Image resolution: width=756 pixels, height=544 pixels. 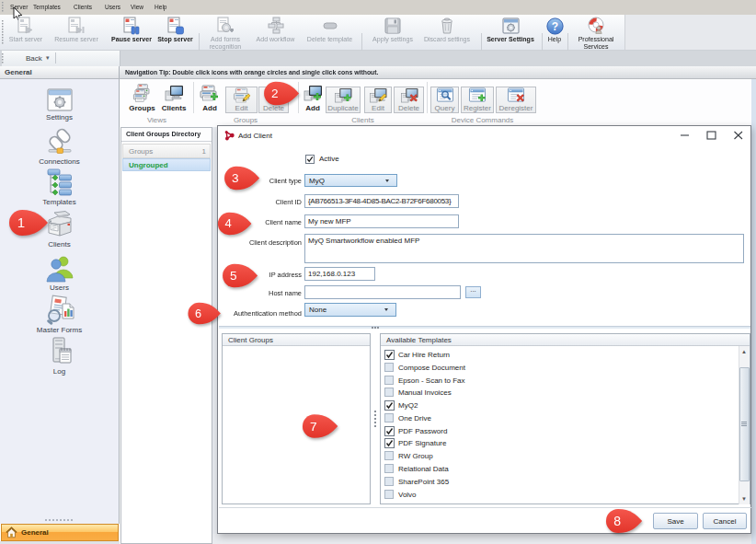 What do you see at coordinates (199, 314) in the screenshot?
I see `svg-text: 6` at bounding box center [199, 314].